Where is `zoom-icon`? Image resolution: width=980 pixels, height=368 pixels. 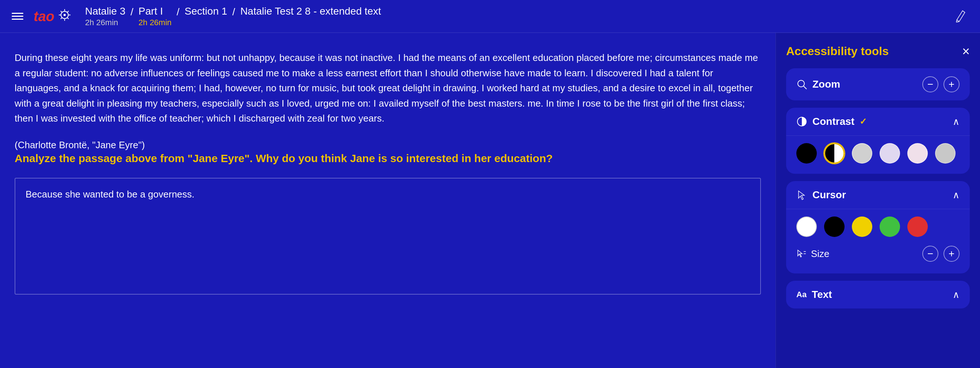 zoom-icon is located at coordinates (802, 84).